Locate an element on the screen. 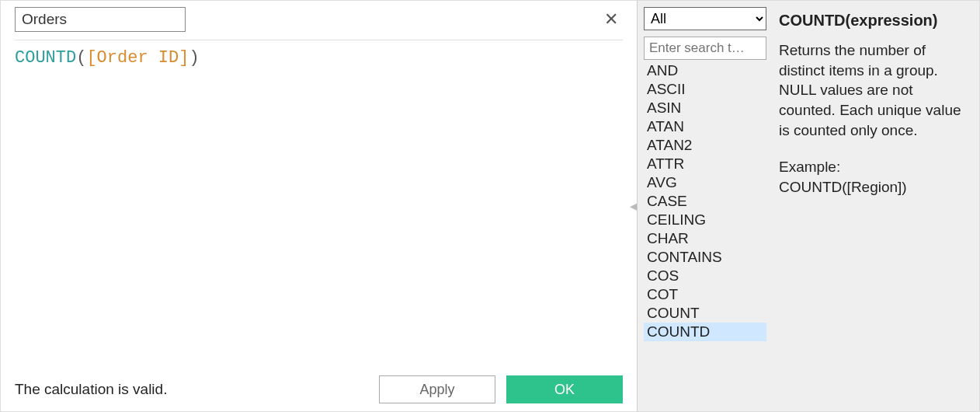  function-item: COT is located at coordinates (705, 295).